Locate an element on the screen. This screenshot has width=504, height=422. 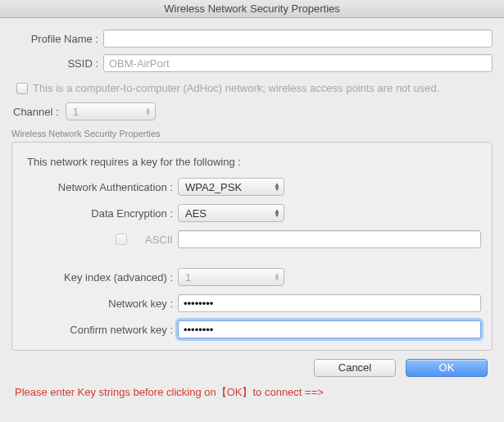
group-title: Wireless Network Security Properties is located at coordinates (252, 134).